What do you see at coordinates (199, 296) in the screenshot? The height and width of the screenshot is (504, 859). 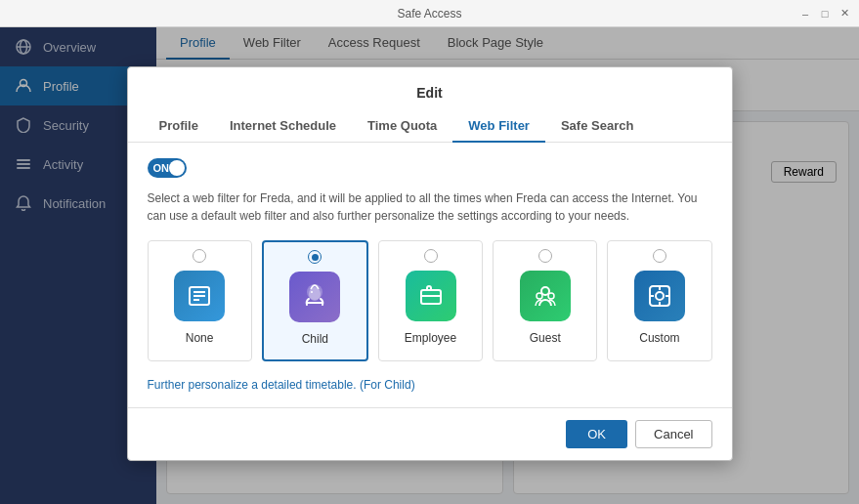 I see `filter-icon-none` at bounding box center [199, 296].